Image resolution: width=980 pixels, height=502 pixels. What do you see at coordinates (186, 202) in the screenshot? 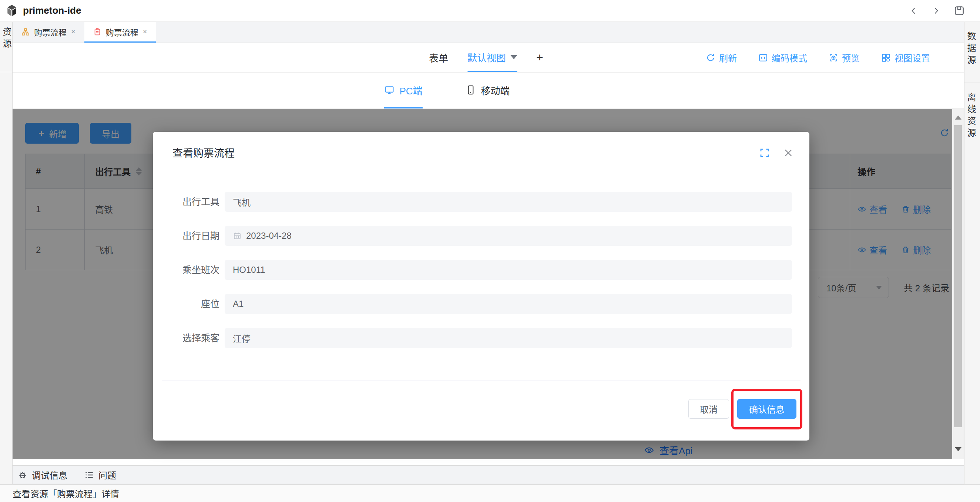
I see `field-label: 出行工具` at bounding box center [186, 202].